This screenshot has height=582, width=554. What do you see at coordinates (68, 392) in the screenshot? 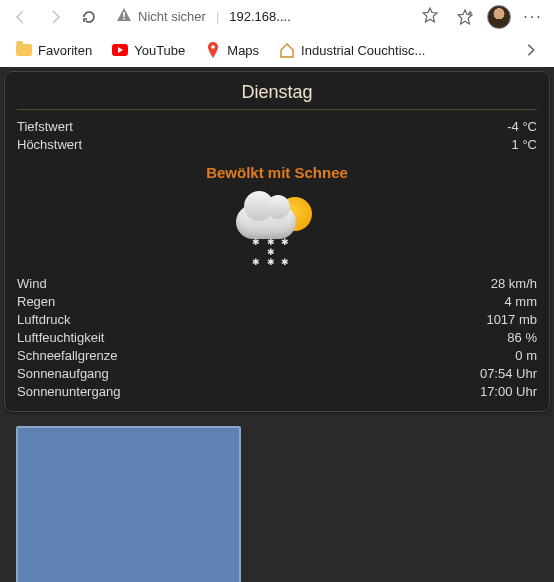
I see `detail-label: Sonnenuntergang` at bounding box center [68, 392].